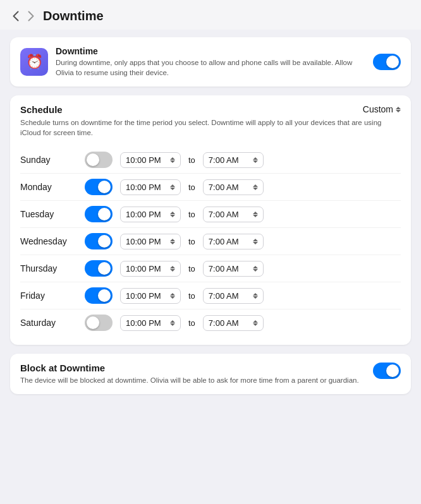 Image resolution: width=421 pixels, height=504 pixels. Describe the element at coordinates (49, 323) in the screenshot. I see `day-label-saturday: Saturday` at that location.